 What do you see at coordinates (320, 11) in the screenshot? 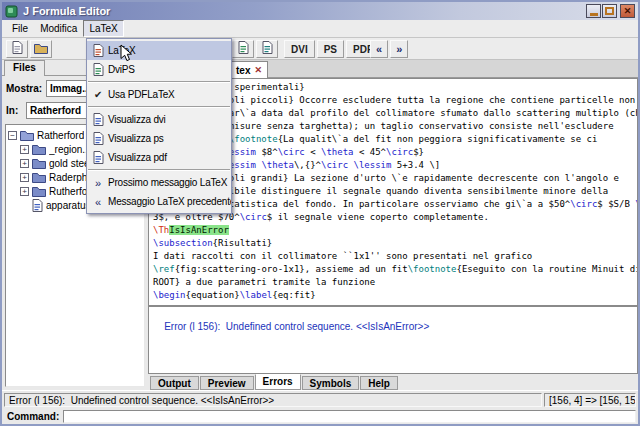
I see `titlebar: J Formula Editor ✕` at bounding box center [320, 11].